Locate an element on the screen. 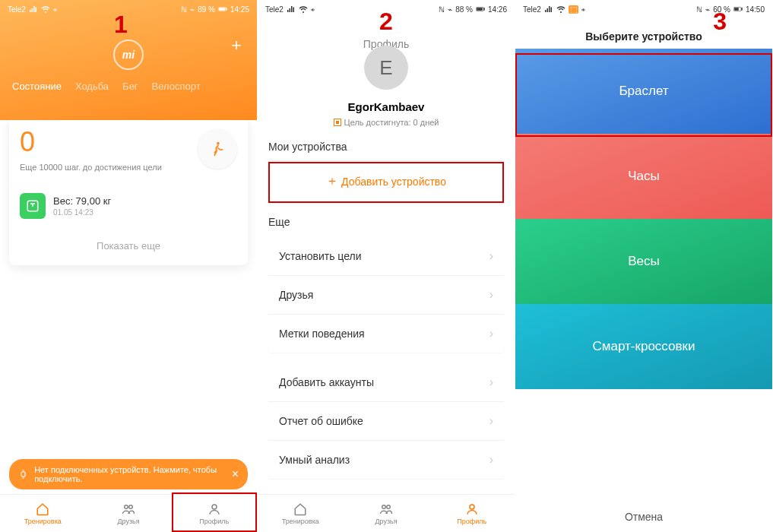 The height and width of the screenshot is (532, 773). clock: 14:26 is located at coordinates (497, 9).